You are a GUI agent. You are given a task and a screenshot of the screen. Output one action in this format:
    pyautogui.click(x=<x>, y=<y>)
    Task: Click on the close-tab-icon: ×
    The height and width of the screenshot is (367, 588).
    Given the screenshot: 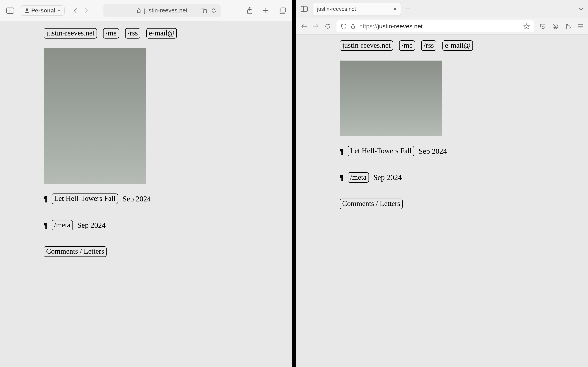 What is the action you would take?
    pyautogui.click(x=395, y=9)
    